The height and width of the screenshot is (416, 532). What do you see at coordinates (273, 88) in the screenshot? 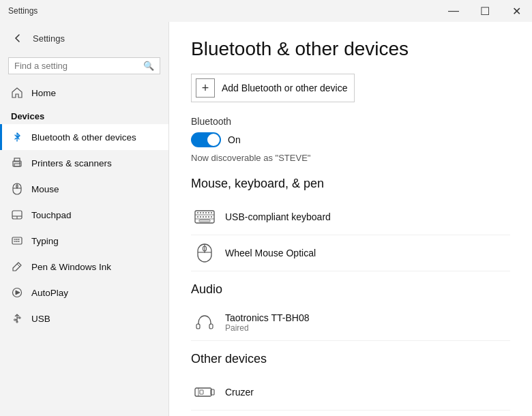
I see `add-device-button: + Add Bluetooth or other device` at bounding box center [273, 88].